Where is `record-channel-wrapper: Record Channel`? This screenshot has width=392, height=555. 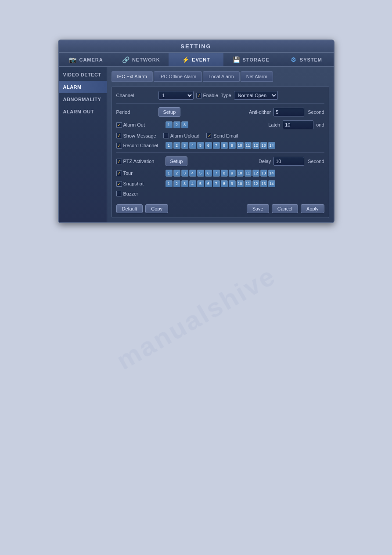 record-channel-wrapper: Record Channel is located at coordinates (140, 146).